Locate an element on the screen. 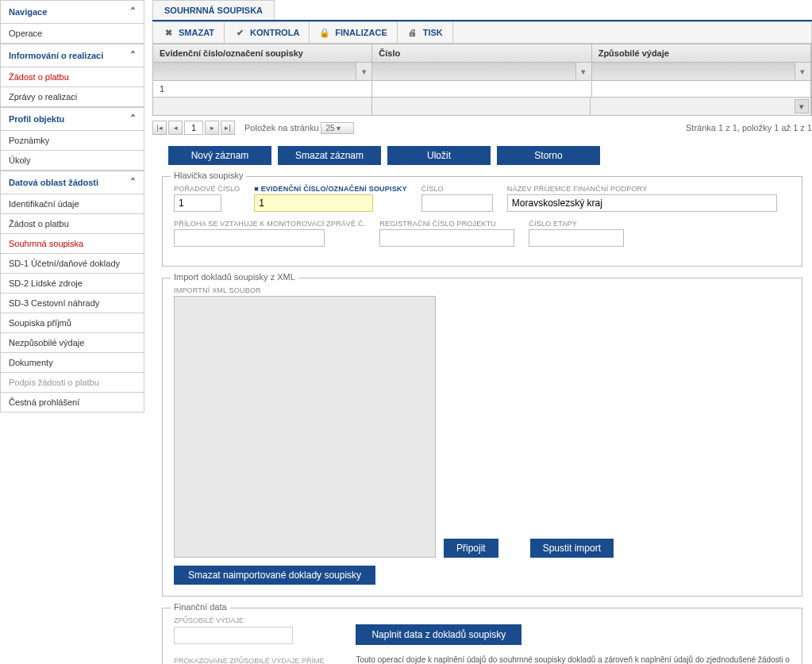 This screenshot has width=812, height=664. tisk-button: 🖨 TISK is located at coordinates (425, 33).